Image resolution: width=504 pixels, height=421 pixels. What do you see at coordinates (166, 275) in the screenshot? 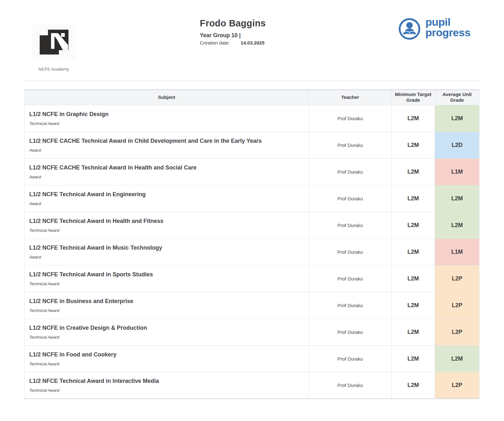
I see `subject-name: L1/2 NCFE Technical Award in Sports Stud…` at bounding box center [166, 275].